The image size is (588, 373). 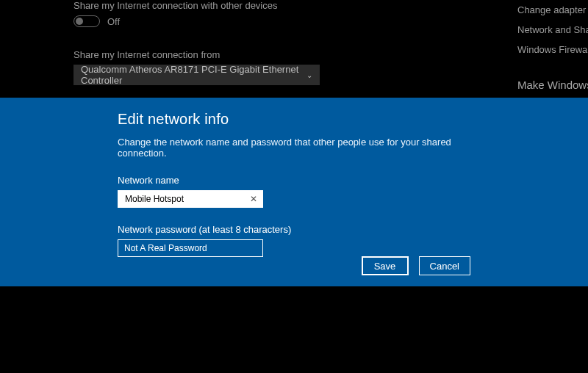 What do you see at coordinates (190, 248) in the screenshot?
I see `network-password-input-wrap` at bounding box center [190, 248].